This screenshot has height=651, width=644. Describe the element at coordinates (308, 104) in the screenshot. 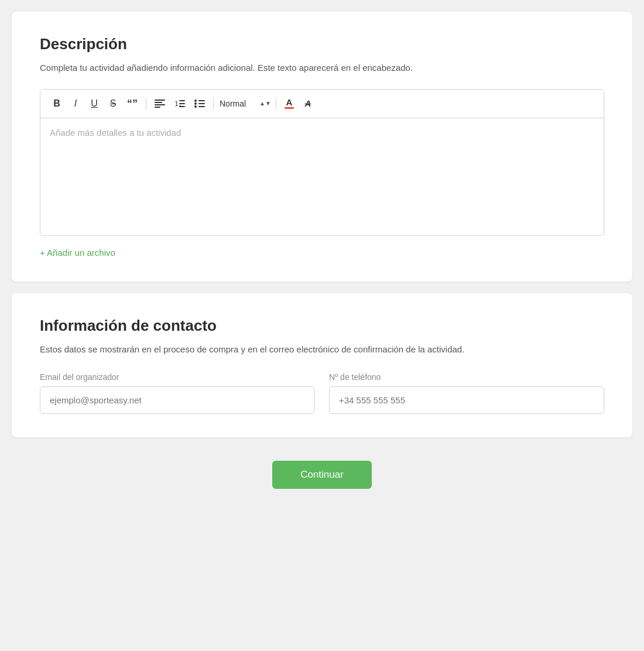

I see `font-style-button: A` at that location.